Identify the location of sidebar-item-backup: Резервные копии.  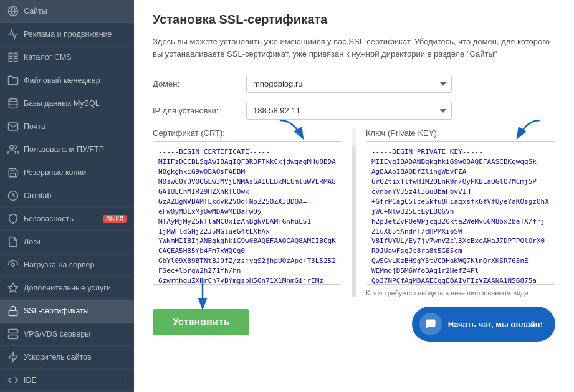
(67, 173).